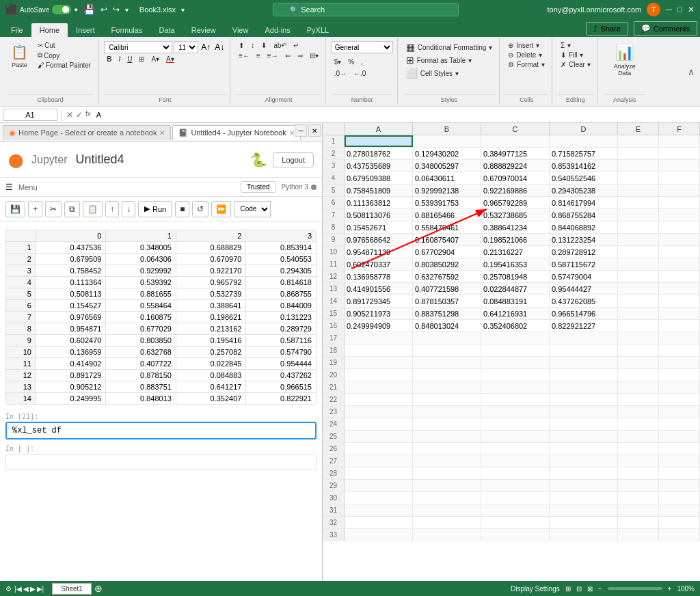 This screenshot has height=596, width=700. Describe the element at coordinates (447, 411) in the screenshot. I see `cell-23-b` at that location.